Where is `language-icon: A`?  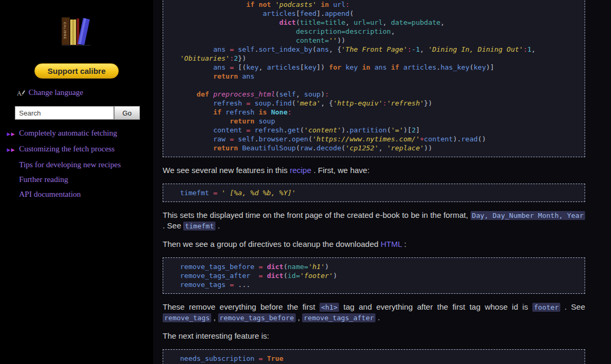 language-icon: A is located at coordinates (21, 93).